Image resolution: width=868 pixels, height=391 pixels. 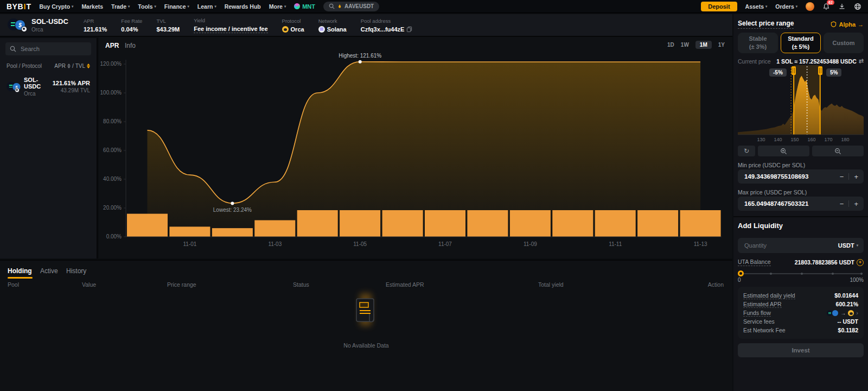 What do you see at coordinates (278, 7) in the screenshot?
I see `nav-item-more: More▾` at bounding box center [278, 7].